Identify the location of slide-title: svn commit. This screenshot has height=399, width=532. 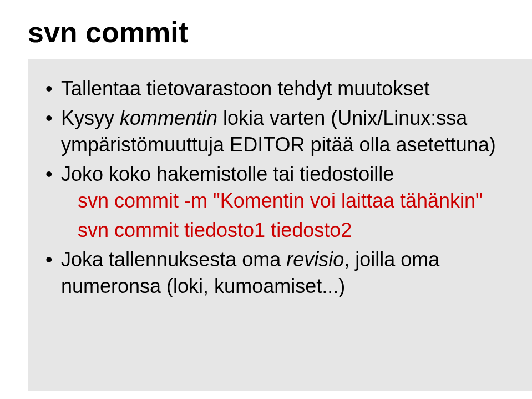
(268, 32).